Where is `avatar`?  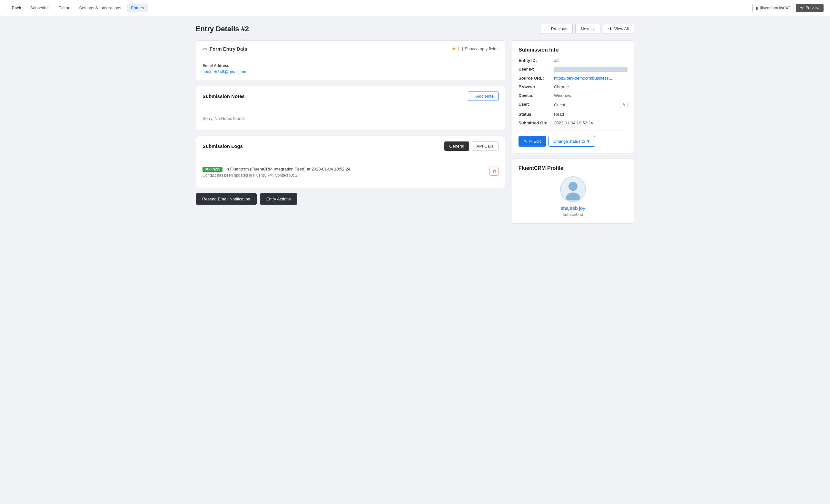
avatar is located at coordinates (573, 189).